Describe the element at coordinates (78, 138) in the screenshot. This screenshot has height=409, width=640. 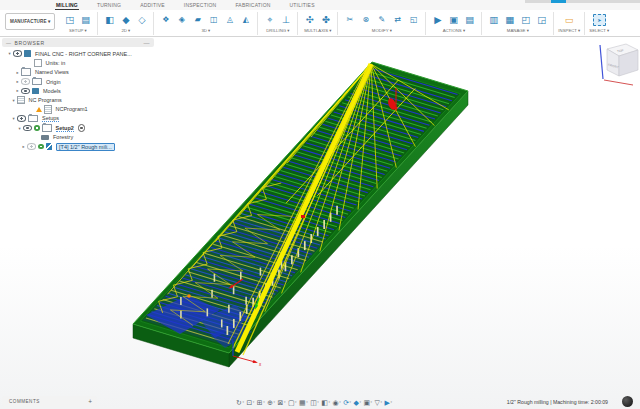
I see `tree-row-forestry: Forestry` at that location.